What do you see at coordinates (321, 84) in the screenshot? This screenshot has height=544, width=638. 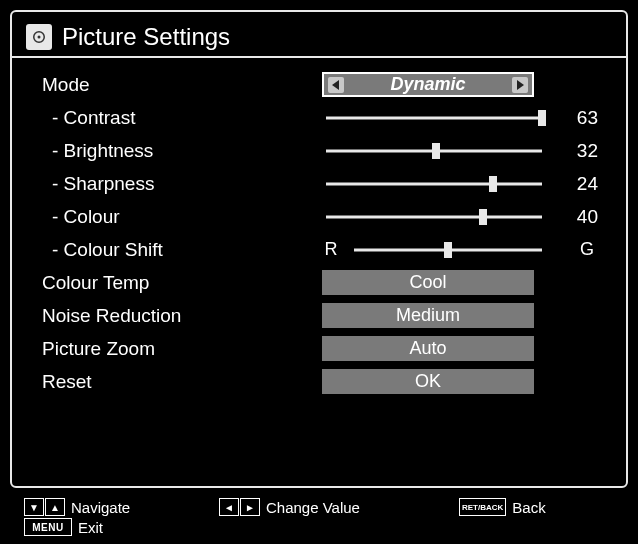 I see `row-mode: Mode Dynamic` at bounding box center [321, 84].